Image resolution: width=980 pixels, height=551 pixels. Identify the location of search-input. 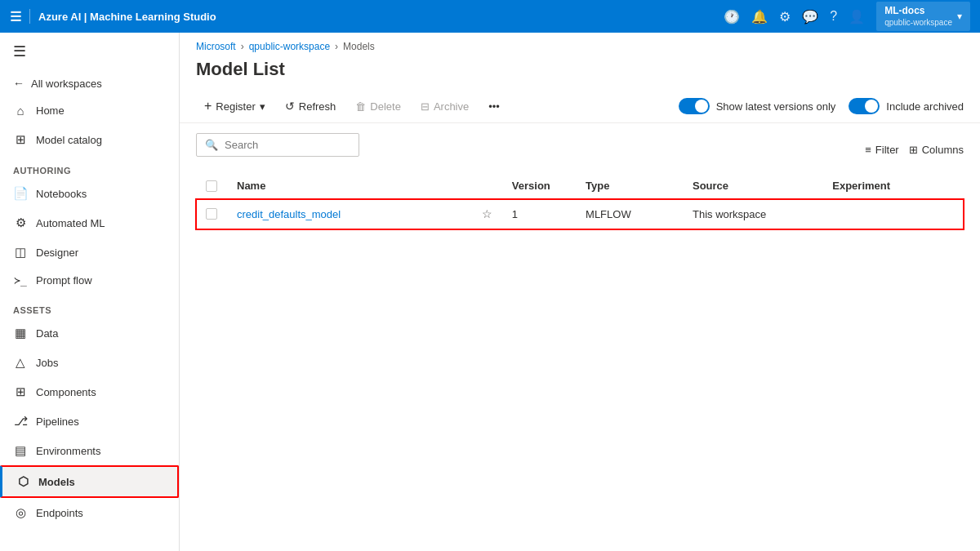
(287, 145).